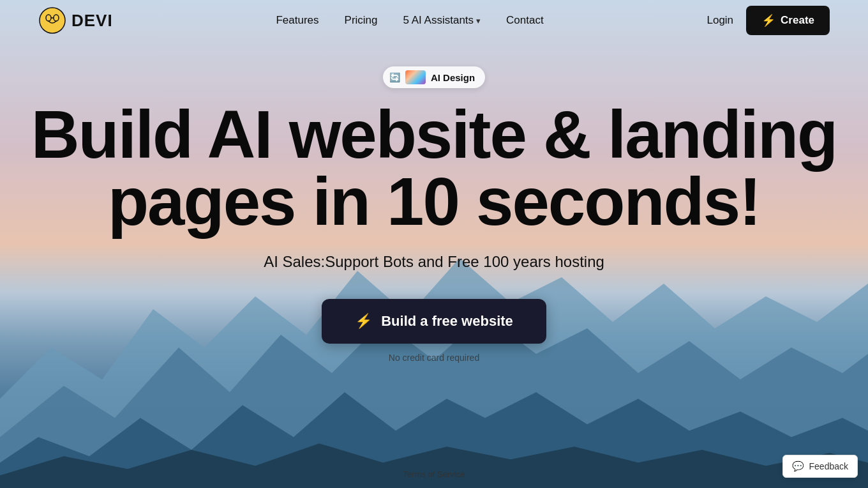 This screenshot has height=488, width=868. Describe the element at coordinates (297, 20) in the screenshot. I see `nav-item-features: Features` at that location.